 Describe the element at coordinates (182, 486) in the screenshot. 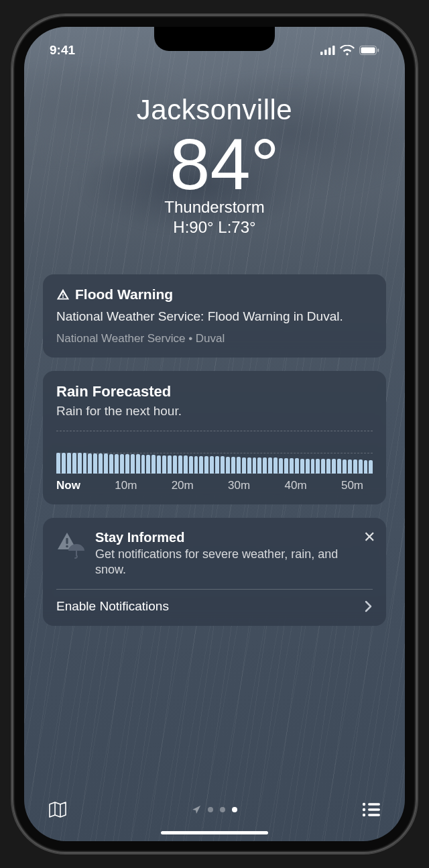

I see `rain-time-label: 20m` at that location.